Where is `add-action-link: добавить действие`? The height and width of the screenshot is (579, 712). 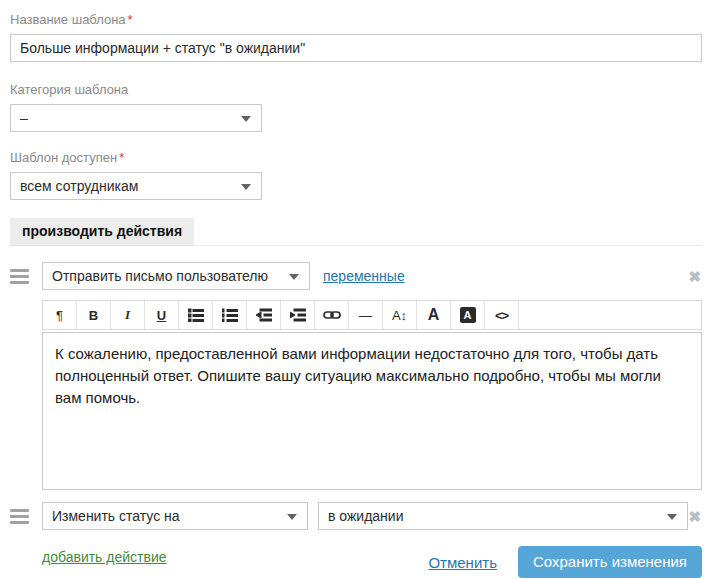 add-action-link: добавить действие is located at coordinates (104, 557).